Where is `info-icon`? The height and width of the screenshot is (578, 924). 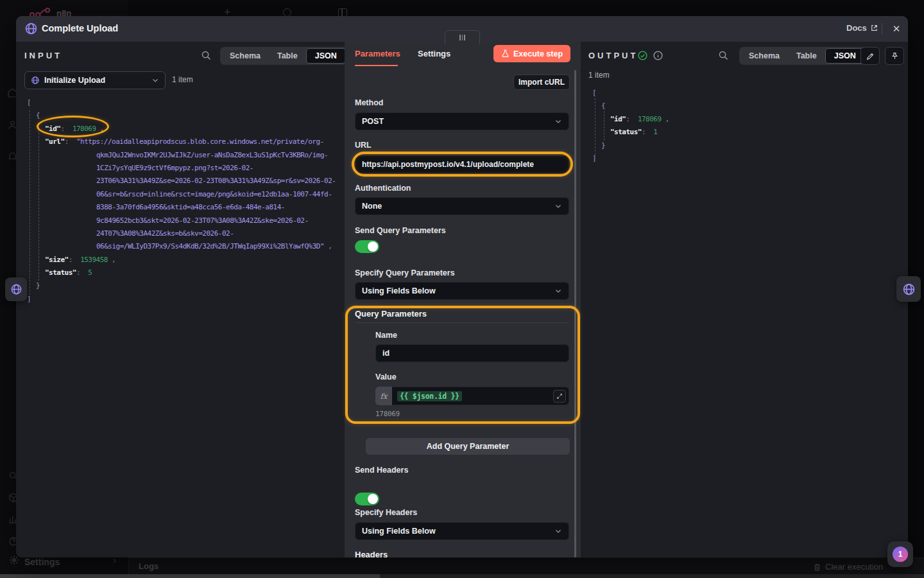
info-icon is located at coordinates (658, 55).